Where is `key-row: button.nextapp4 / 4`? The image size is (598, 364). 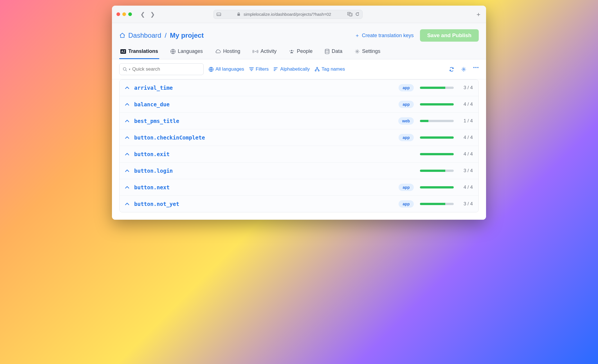
key-row: button.nextapp4 / 4 is located at coordinates (299, 187).